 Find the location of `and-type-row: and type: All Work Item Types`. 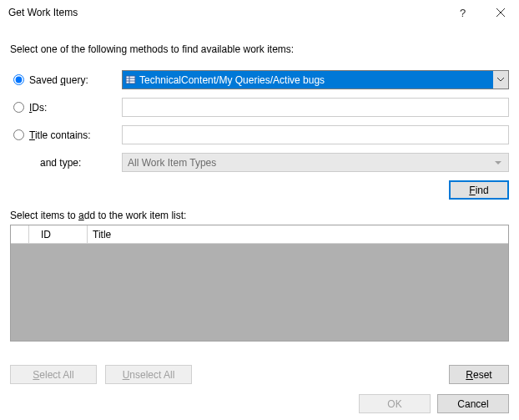

and-type-row: and type: All Work Item Types is located at coordinates (260, 162).